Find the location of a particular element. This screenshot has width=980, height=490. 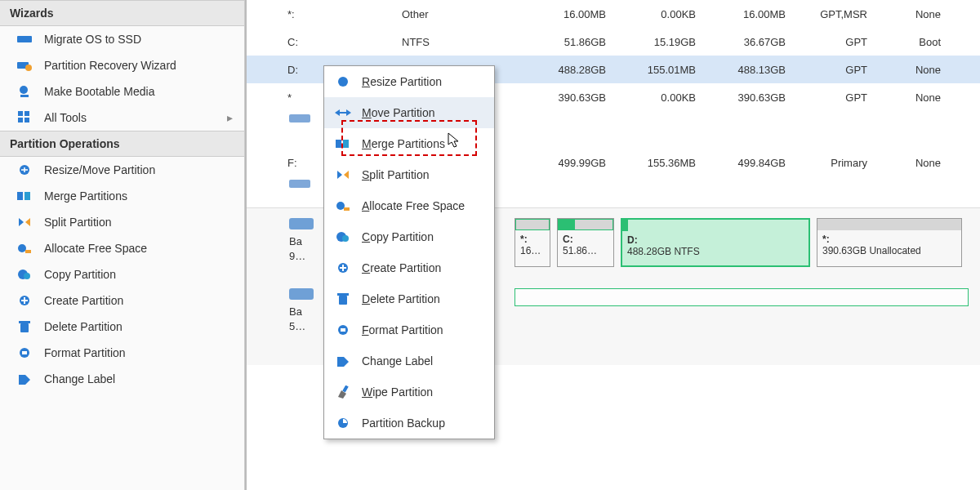

table-row: C: NTFS 51.86GB 15.19GB 36.67GB GPT Boot is located at coordinates (613, 42).